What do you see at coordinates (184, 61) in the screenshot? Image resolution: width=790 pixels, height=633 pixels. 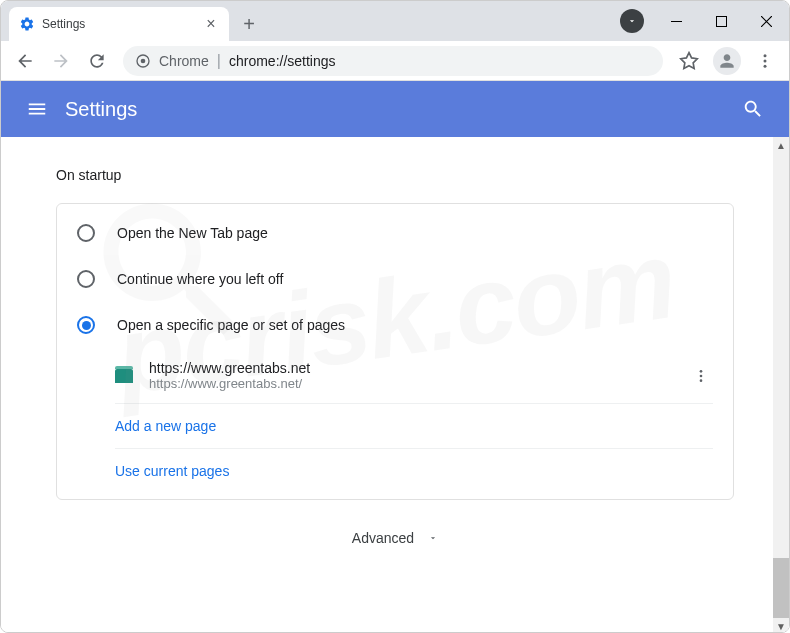 I see `omnibox-prefix: Chrome` at bounding box center [184, 61].